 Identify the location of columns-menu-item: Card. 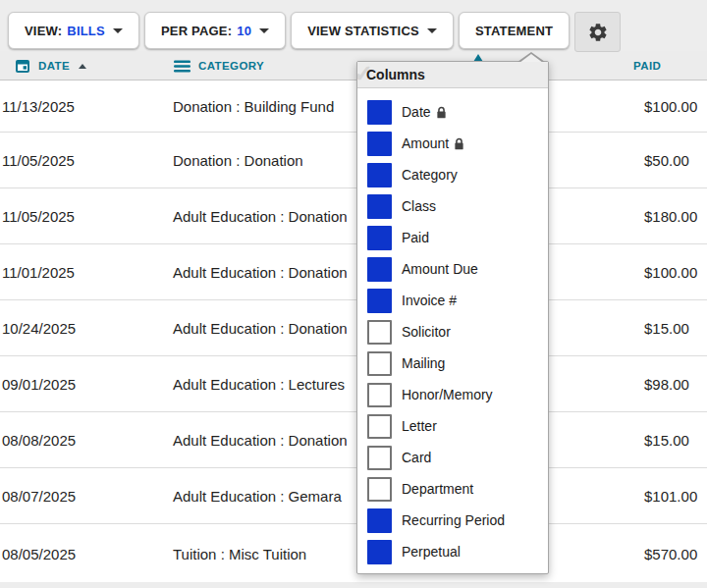
(453, 457).